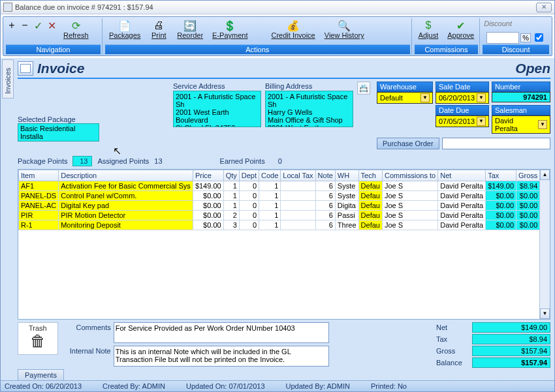 This screenshot has height=392, width=555. What do you see at coordinates (545, 244) in the screenshot?
I see `grid-scrollbar: ▲ ▼` at bounding box center [545, 244].